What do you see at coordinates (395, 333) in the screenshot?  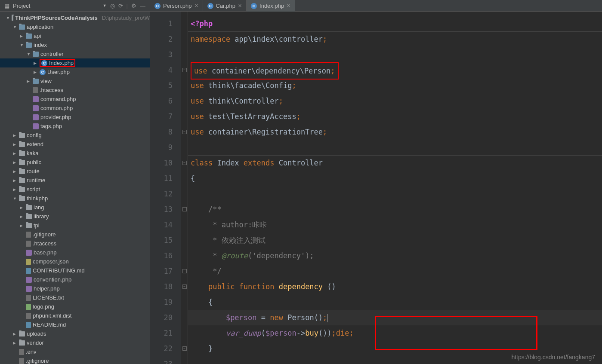 I see `code-line: var_dump($person->buy());die;` at bounding box center [395, 333].